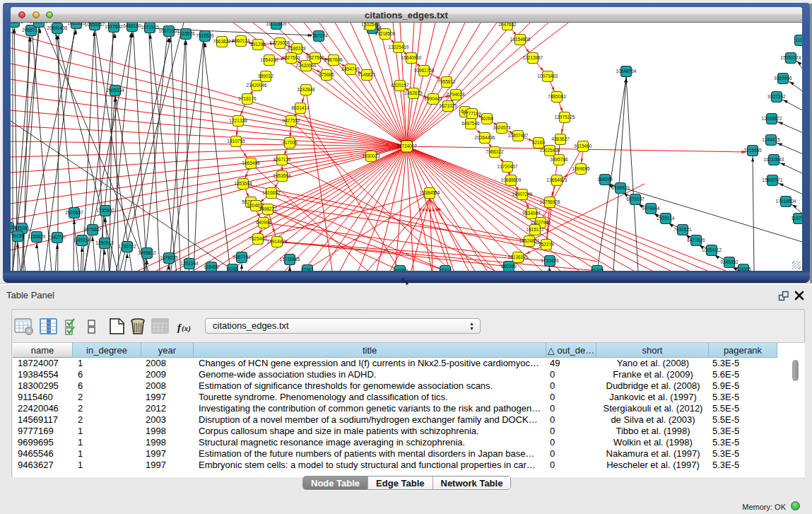 This screenshot has width=812, height=514. Describe the element at coordinates (399, 47) in the screenshot. I see `svg-text: 13325419` at that location.